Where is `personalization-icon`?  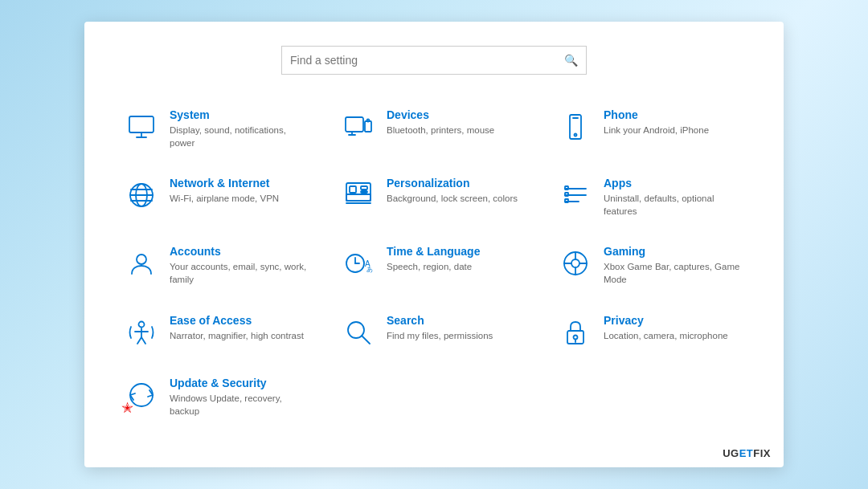
personalization-icon is located at coordinates (358, 195).